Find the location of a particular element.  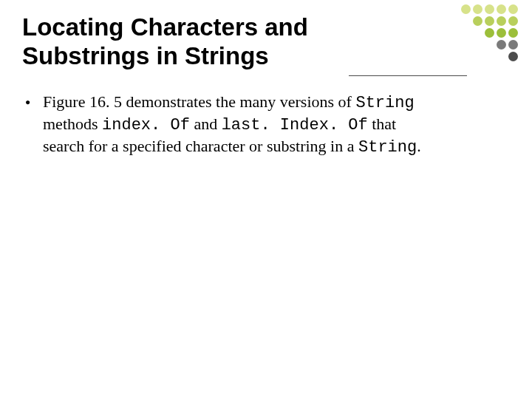

horizontal-rule is located at coordinates (408, 75).